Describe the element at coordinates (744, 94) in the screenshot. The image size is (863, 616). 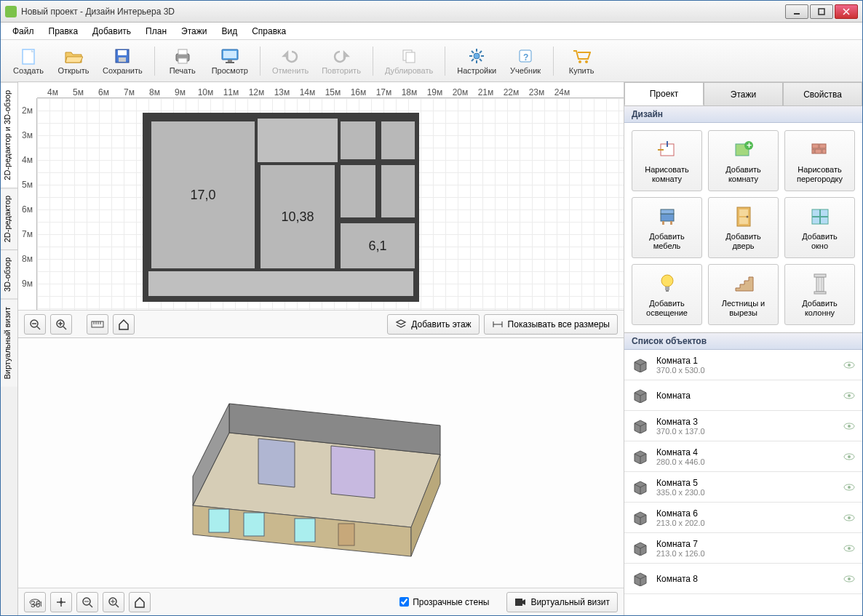
I see `right-tab-1: Этажи` at that location.